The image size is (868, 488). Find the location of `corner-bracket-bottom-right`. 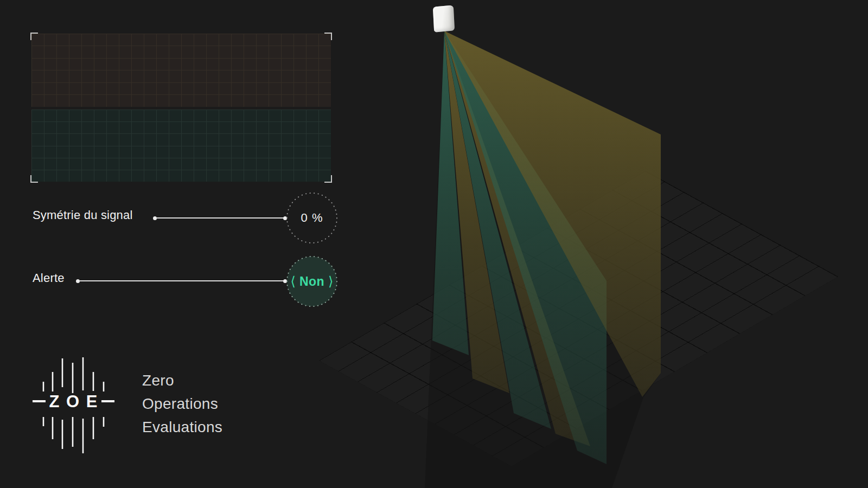

corner-bracket-bottom-right is located at coordinates (328, 179).